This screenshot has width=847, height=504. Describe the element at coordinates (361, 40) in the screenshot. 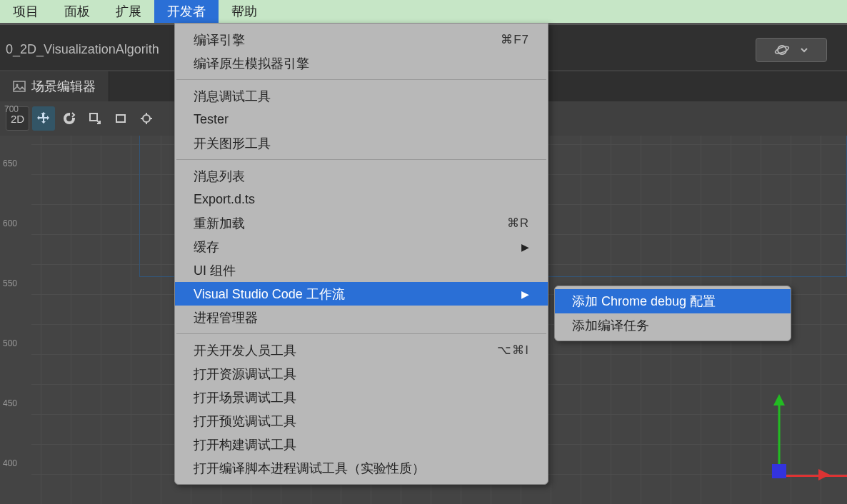

I see `menu-item: 编译引擎⌘F7` at that location.